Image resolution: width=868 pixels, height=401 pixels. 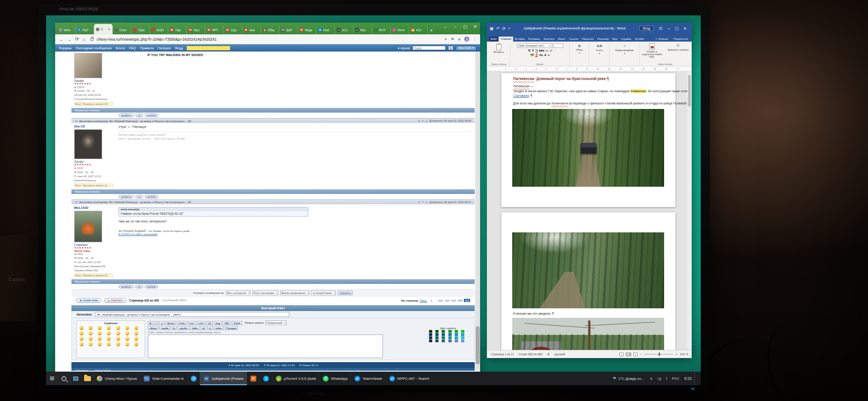 I want to click on bbcode-button: Галерея, so click(x=231, y=328).